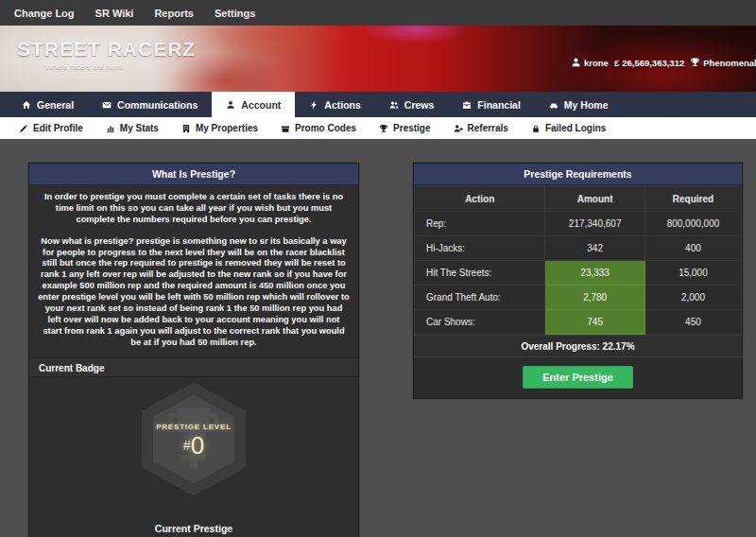 The height and width of the screenshot is (537, 756). I want to click on subnav-label: My Stats, so click(140, 129).